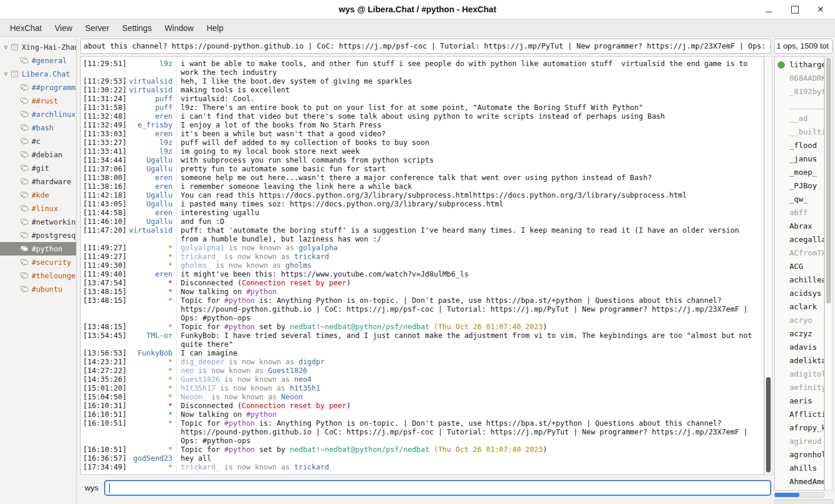 Image resolution: width=835 pixels, height=504 pixels. Describe the element at coordinates (799, 159) in the screenshot. I see `user-list-item: _janus` at that location.